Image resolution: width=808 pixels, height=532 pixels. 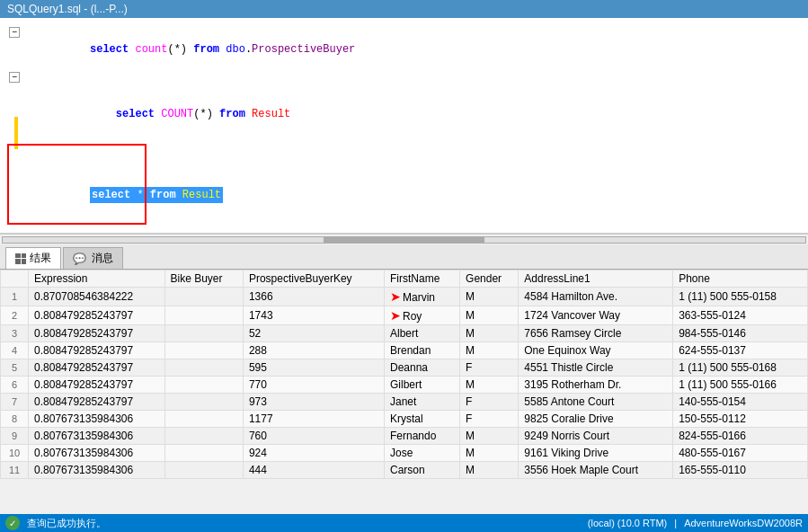 I want to click on cell-phone: 824-555-0166, so click(x=741, y=437).